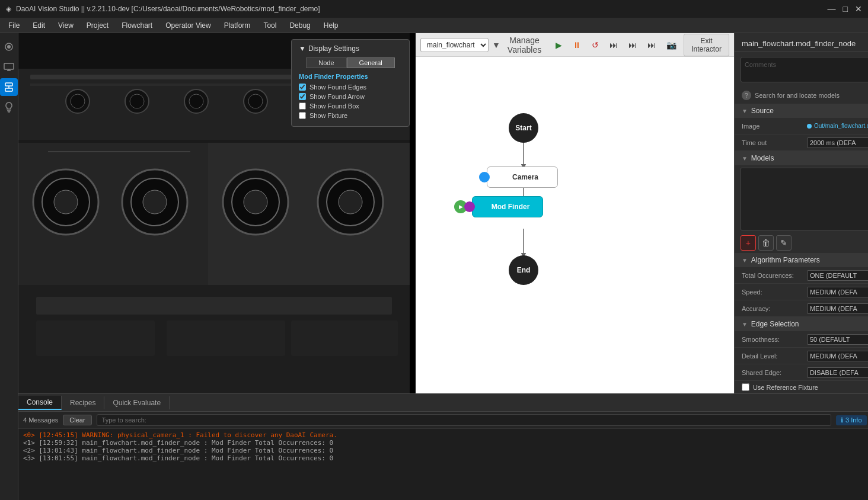  Describe the element at coordinates (443, 421) in the screenshot. I see `console-toolbar: 4 Messages Clear ℹ 3 Info ⚠ 1 Warning ✕ …` at that location.